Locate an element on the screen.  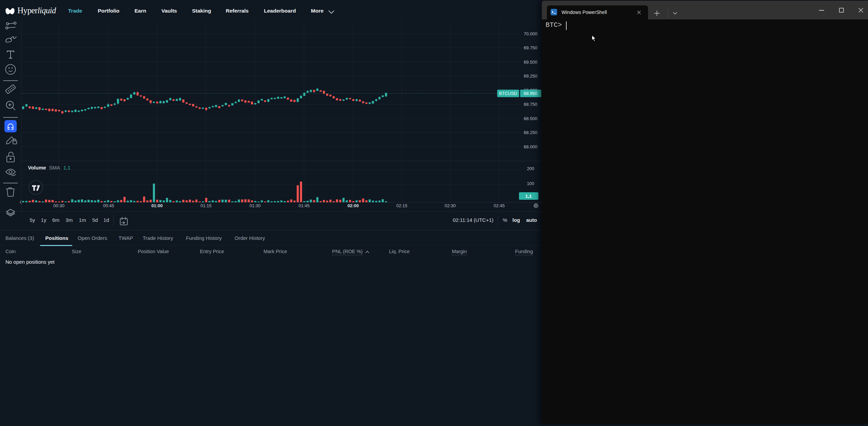
svg-text: 02:00 is located at coordinates (353, 206).